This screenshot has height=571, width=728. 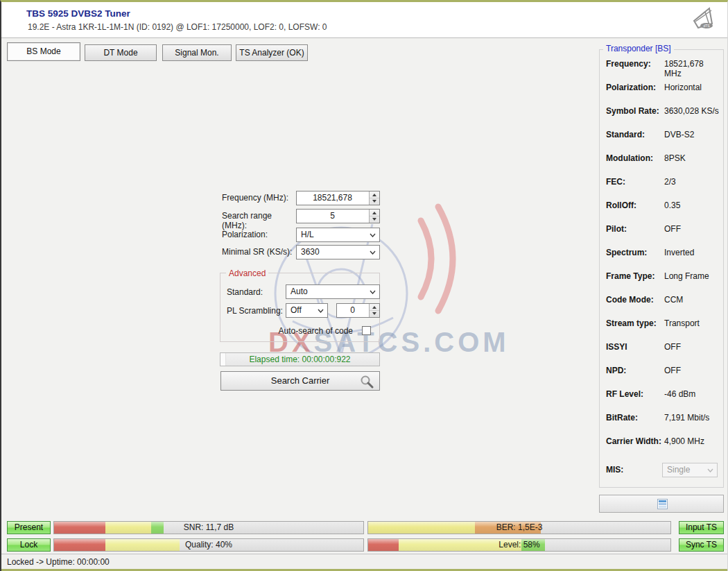 What do you see at coordinates (333, 253) in the screenshot?
I see `minimal-sr-value: 3630` at bounding box center [333, 253].